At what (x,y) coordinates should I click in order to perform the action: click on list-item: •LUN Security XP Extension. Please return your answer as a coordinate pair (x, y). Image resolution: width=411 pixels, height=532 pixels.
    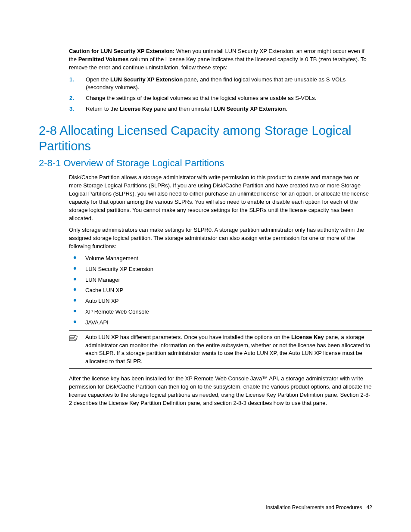
    Looking at the image, I should click on (221, 270).